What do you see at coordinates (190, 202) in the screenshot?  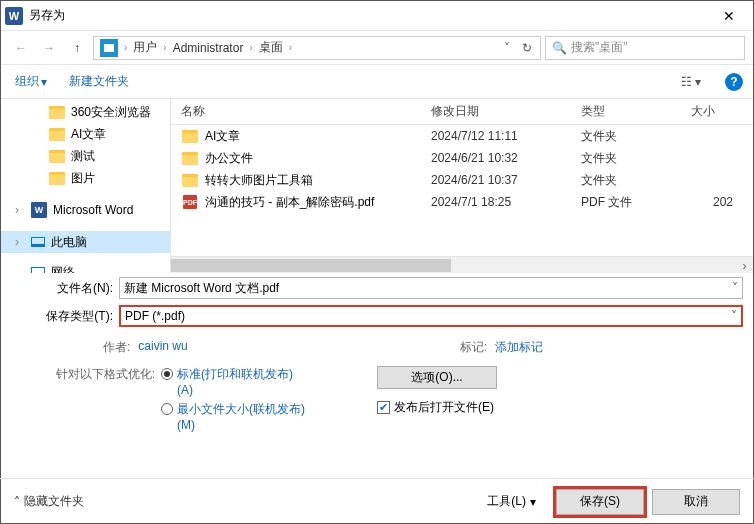 I see `pdf-icon: PDF` at bounding box center [190, 202].